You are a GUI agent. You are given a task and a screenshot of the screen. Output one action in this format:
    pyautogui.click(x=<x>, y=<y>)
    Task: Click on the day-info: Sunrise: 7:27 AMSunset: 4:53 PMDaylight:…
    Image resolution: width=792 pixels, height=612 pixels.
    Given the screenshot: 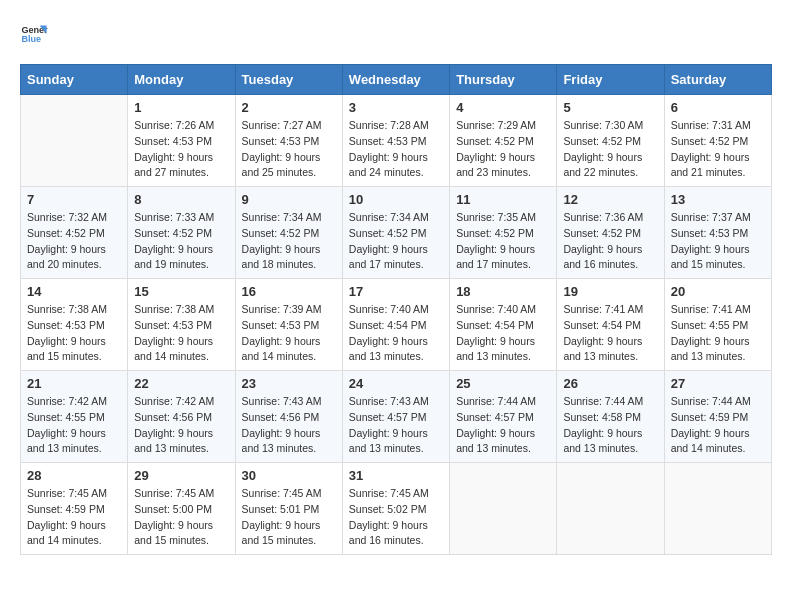 What is the action you would take?
    pyautogui.click(x=289, y=150)
    